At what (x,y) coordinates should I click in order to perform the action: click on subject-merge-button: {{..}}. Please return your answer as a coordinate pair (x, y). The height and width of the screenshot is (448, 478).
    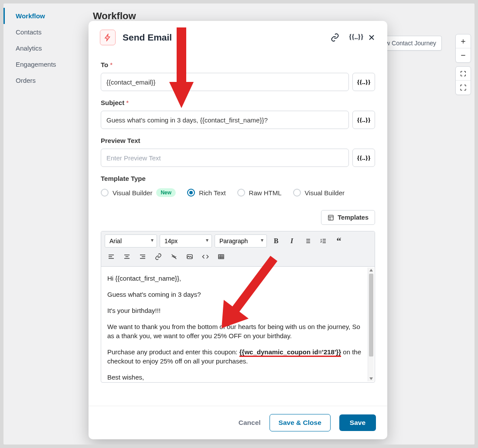
    Looking at the image, I should click on (364, 120).